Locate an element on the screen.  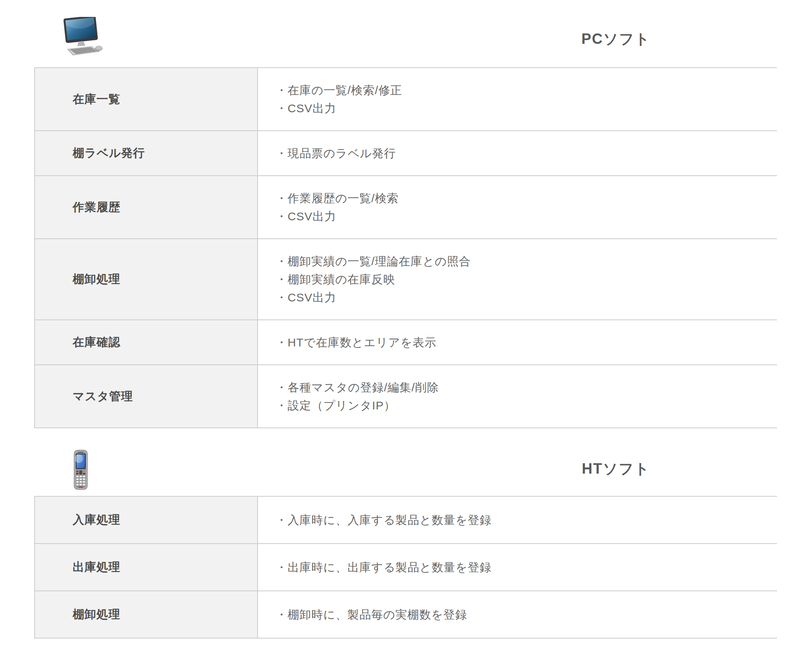
table-row: 在庫一覧 ・在庫の一覧/検索/修正 ・CSV出力 is located at coordinates (406, 99).